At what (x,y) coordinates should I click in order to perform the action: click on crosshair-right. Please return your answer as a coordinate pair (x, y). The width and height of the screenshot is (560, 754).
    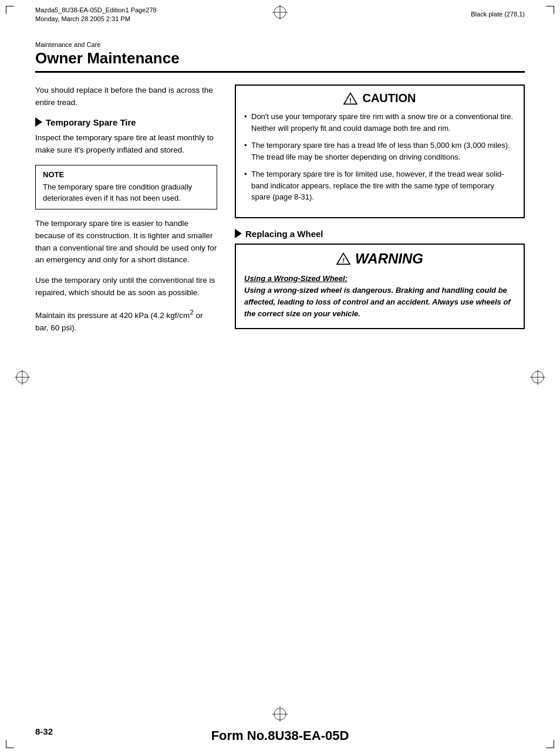
    Looking at the image, I should click on (538, 377).